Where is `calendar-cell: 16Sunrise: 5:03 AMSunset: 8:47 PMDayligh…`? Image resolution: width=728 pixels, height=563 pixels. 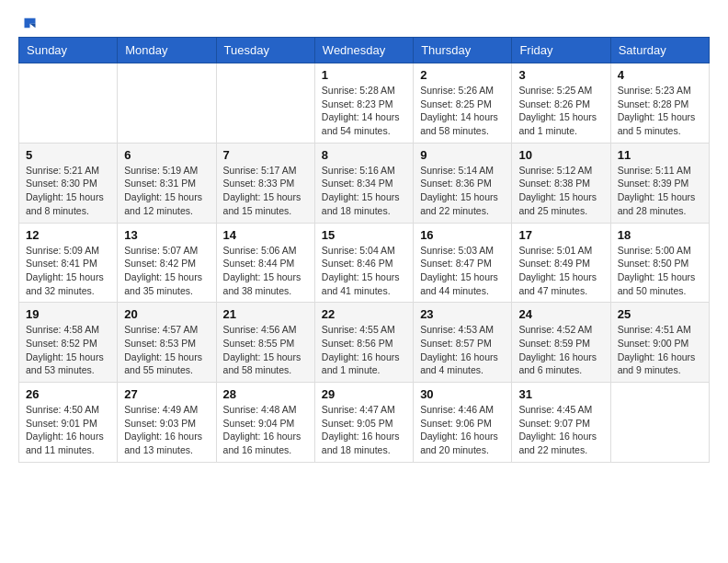
calendar-cell: 16Sunrise: 5:03 AMSunset: 8:47 PMDayligh… is located at coordinates (463, 263).